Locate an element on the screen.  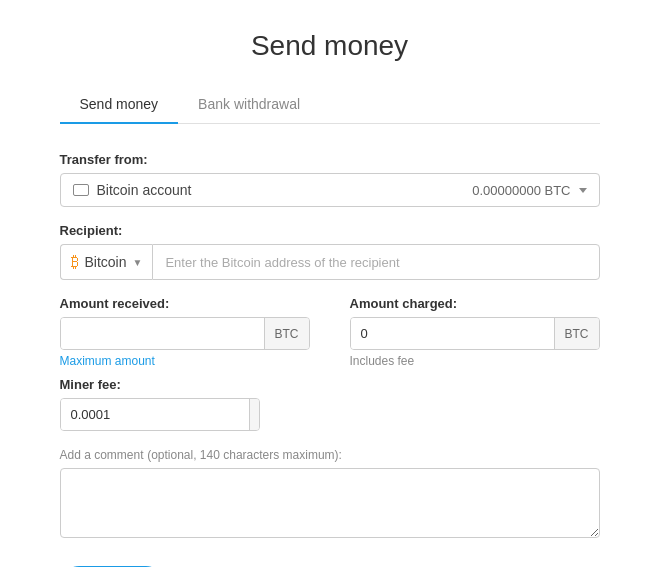
recipient-label: Recipient: is located at coordinates (330, 230).